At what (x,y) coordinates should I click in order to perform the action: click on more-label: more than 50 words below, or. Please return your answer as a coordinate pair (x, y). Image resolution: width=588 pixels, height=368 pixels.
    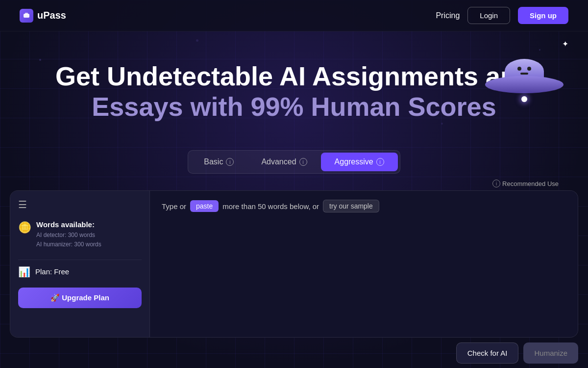
    Looking at the image, I should click on (270, 206).